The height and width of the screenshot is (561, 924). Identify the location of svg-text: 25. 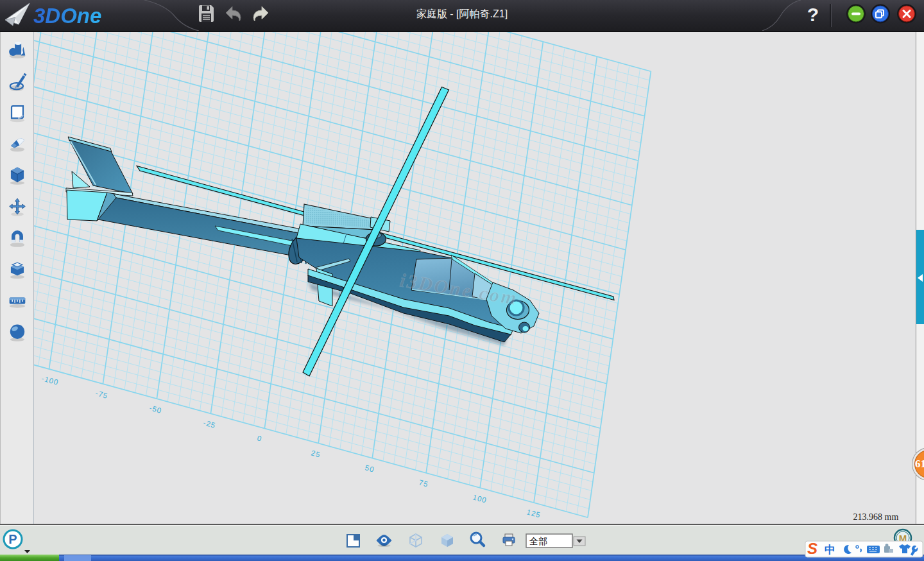
(316, 453).